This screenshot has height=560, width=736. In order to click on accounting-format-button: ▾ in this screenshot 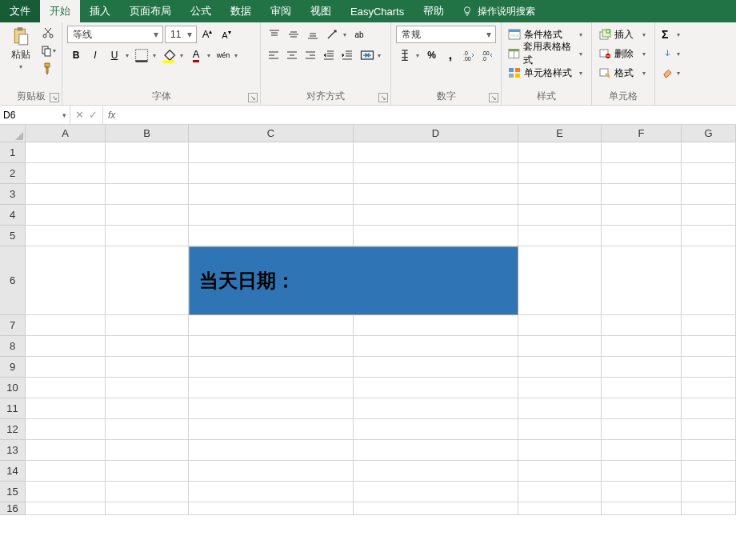, I will do `click(409, 55)`.